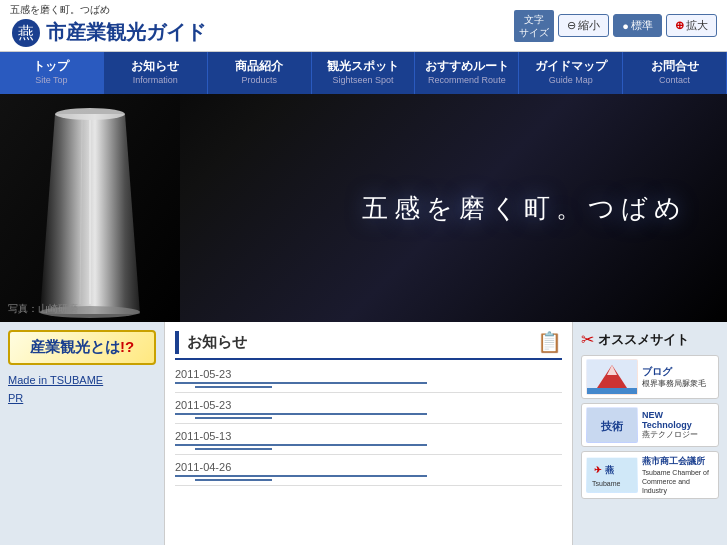 Image resolution: width=727 pixels, height=545 pixels. What do you see at coordinates (126, 32) in the screenshot?
I see `logo-kanji: 市産業観光ガイド` at bounding box center [126, 32].